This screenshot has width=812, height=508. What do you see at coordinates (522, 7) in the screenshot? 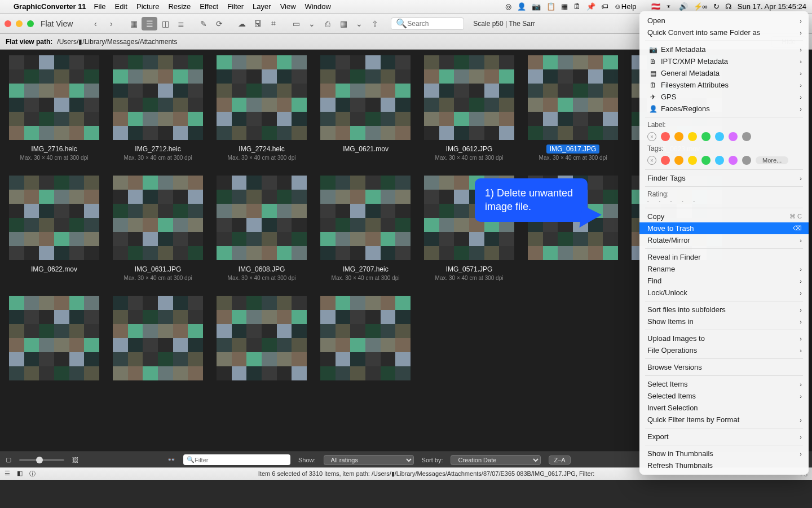
I see `status-user-icon: 👤` at bounding box center [522, 7].